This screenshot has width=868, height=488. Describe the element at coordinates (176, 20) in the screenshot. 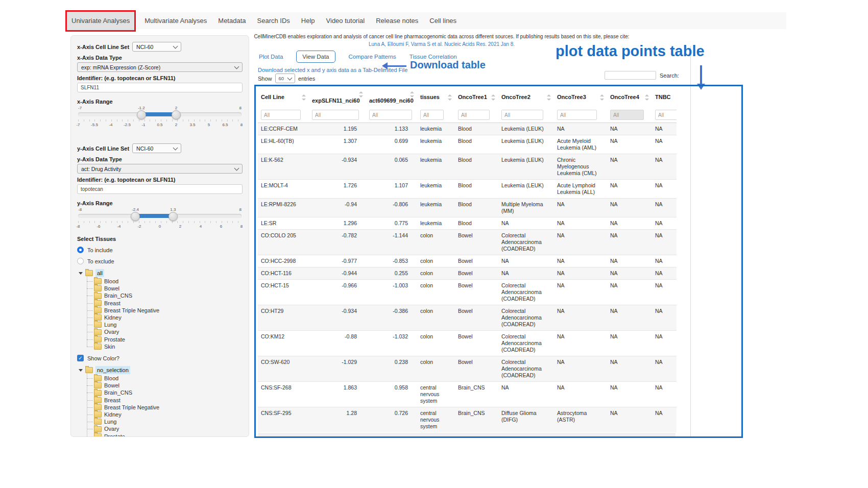

I see `nav-item-multivariate-analyses: Multivariate Analyses` at that location.